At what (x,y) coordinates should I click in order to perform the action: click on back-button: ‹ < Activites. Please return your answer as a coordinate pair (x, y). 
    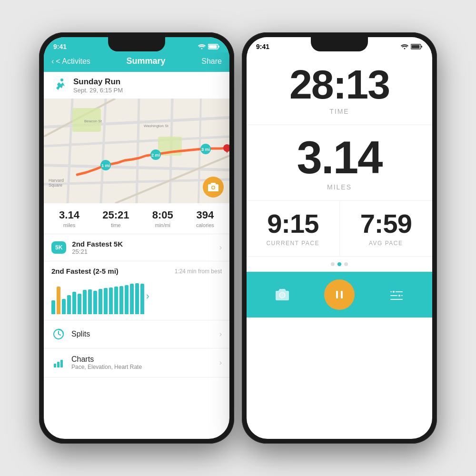
    Looking at the image, I should click on (71, 61).